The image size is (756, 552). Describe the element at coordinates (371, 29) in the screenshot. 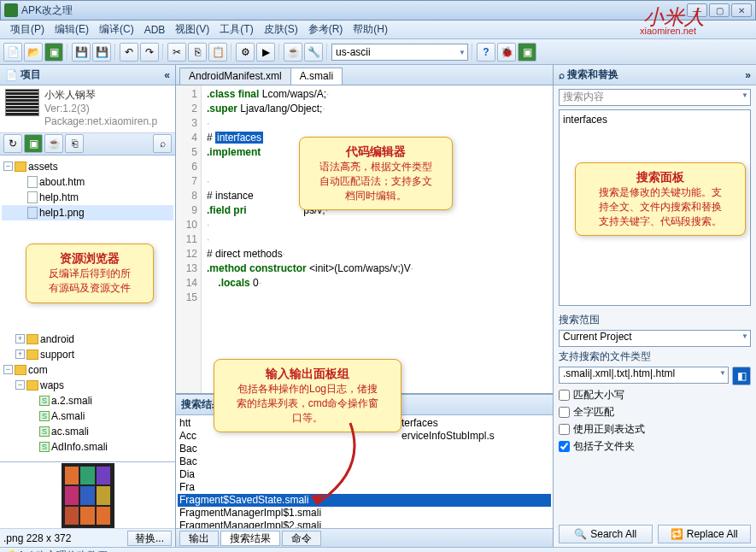

I see `menu-help: 帮助(H)` at that location.